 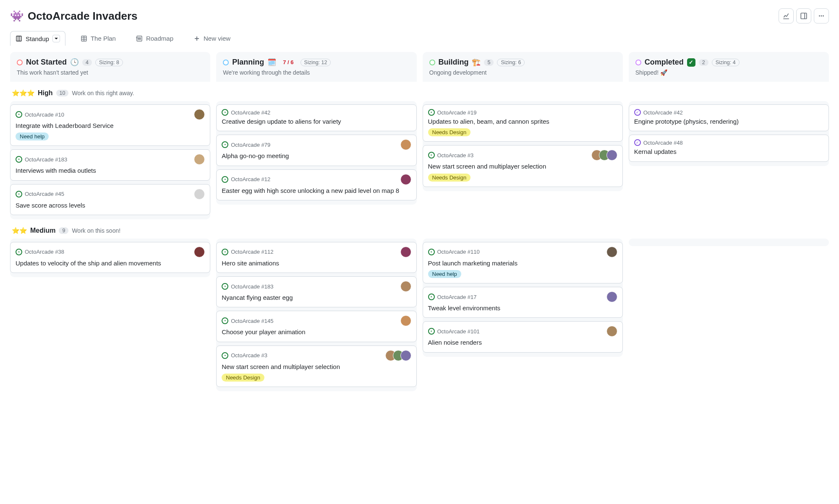 I want to click on issue-card: • OctoArcade #10 Integrate with Leaderbo…, so click(x=110, y=125).